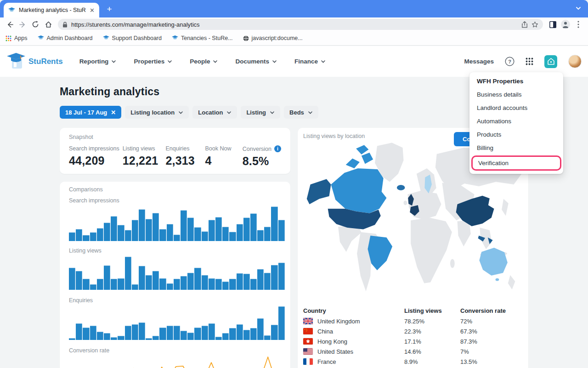 This screenshot has height=368, width=588. Describe the element at coordinates (516, 134) in the screenshot. I see `menu-item-products: Products` at that location.